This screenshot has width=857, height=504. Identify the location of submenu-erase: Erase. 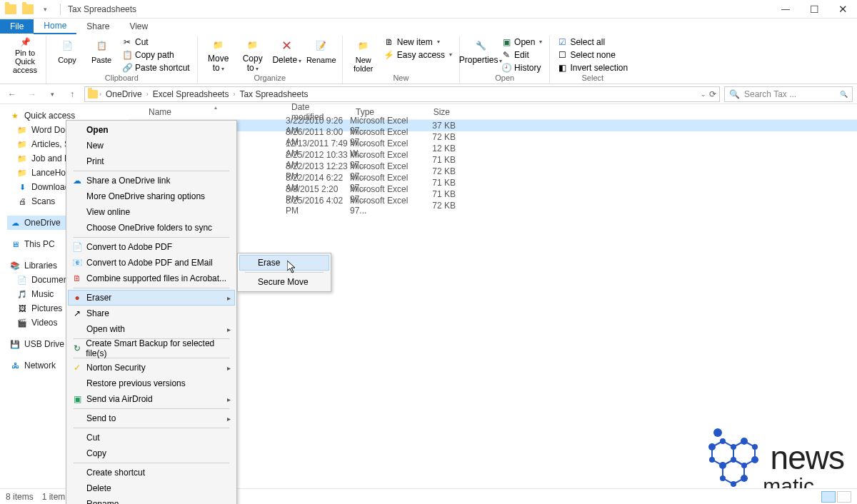
(284, 263).